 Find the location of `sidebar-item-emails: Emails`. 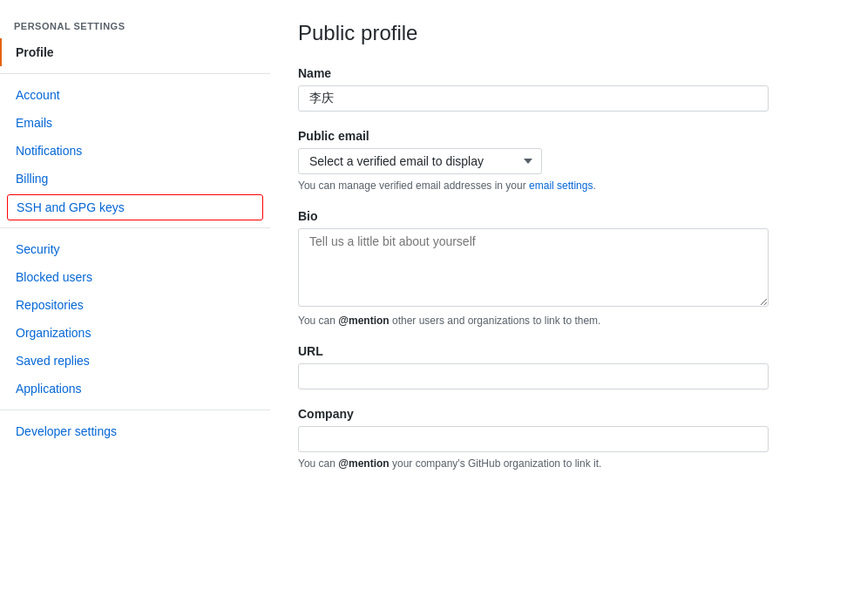

sidebar-item-emails: Emails is located at coordinates (135, 123).